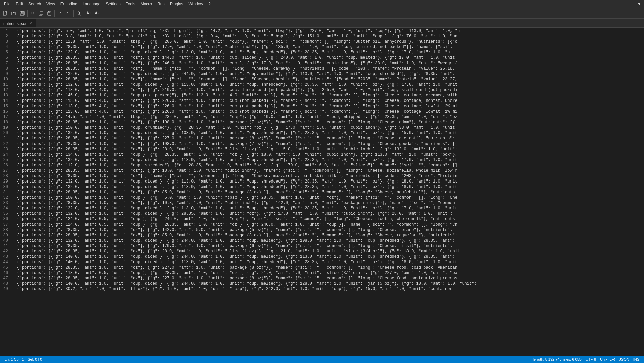  Describe the element at coordinates (5, 187) in the screenshot. I see `line-number: 30` at that location.